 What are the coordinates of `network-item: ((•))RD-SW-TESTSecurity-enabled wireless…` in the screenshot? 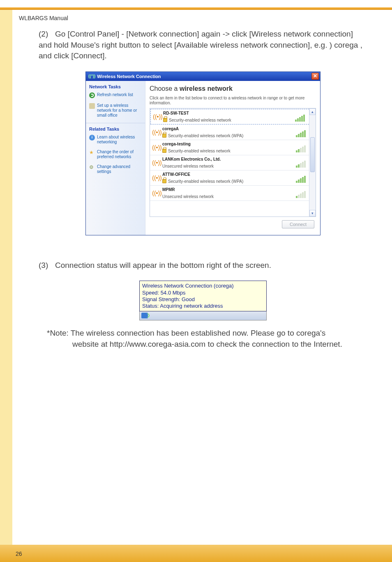 It's located at (233, 117).